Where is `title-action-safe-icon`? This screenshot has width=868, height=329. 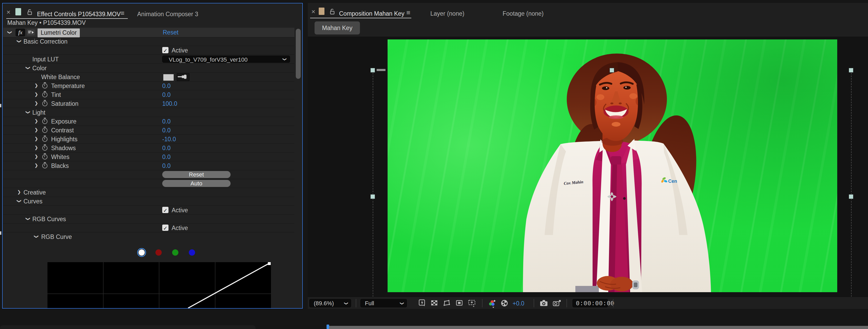
title-action-safe-icon is located at coordinates (459, 303).